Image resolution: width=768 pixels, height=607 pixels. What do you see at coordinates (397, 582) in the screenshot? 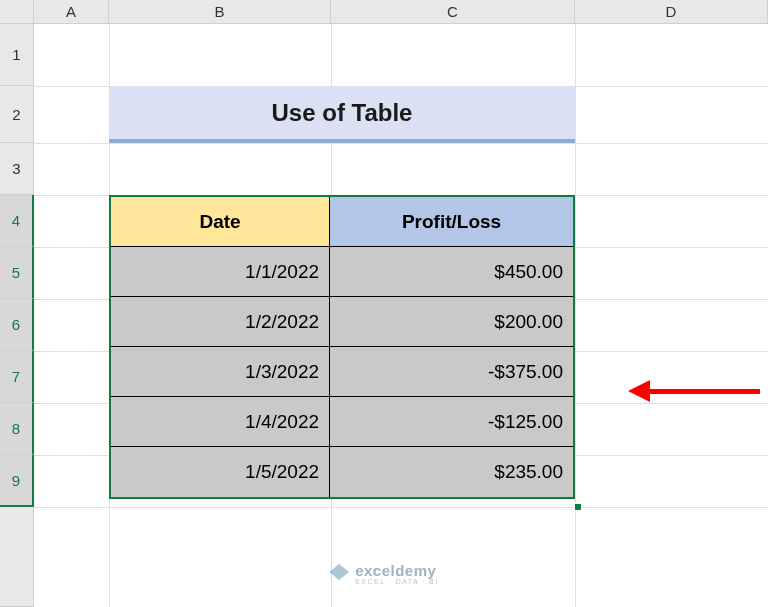
I see `watermark-subtitle: EXCEL · DATA · BI` at bounding box center [397, 582].